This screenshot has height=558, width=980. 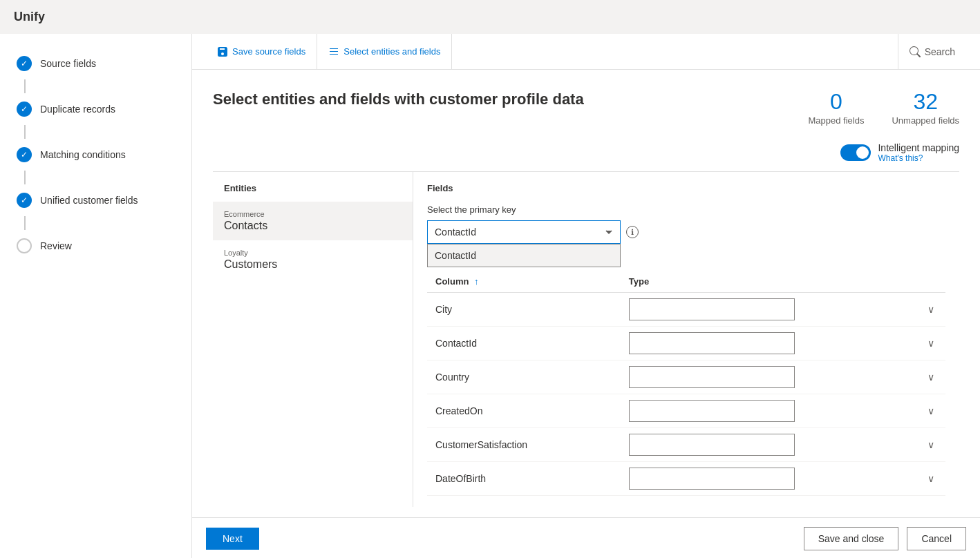 I want to click on save-and-close-button: Save and close, so click(x=851, y=539).